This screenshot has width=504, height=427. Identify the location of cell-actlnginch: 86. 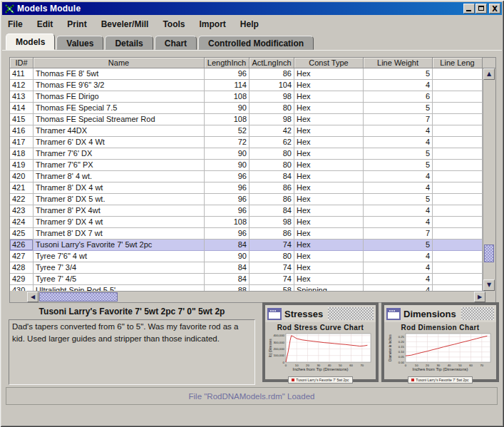
(272, 74).